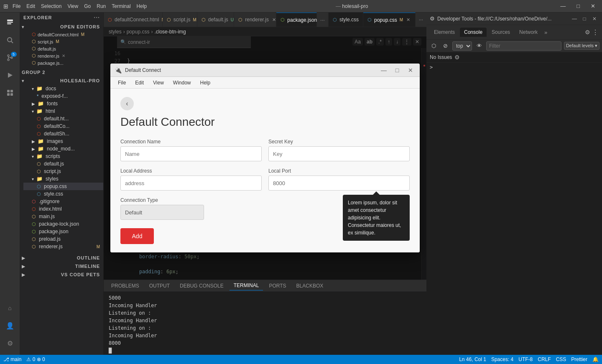  What do you see at coordinates (384, 70) in the screenshot?
I see `dialog-minimize-btn: —` at bounding box center [384, 70].